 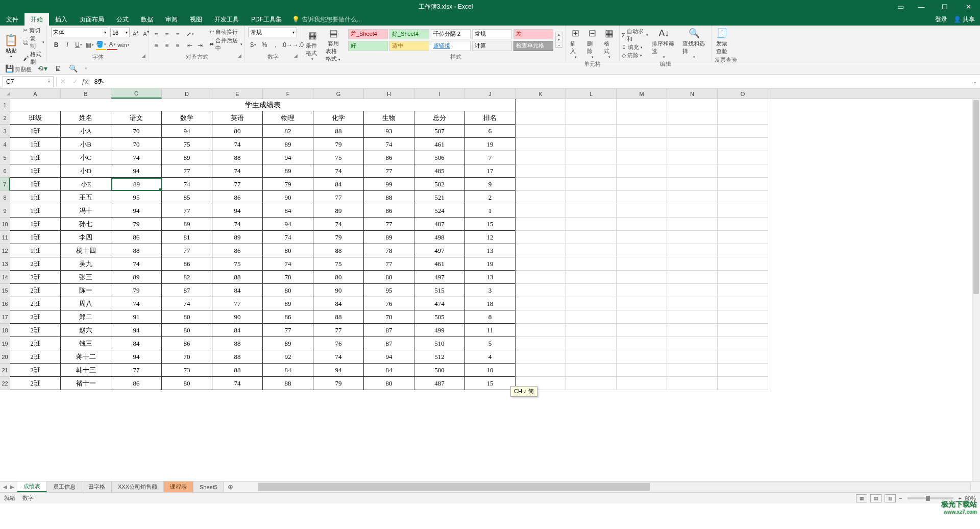 What do you see at coordinates (36, 304) in the screenshot?
I see `data-cell: 2班` at bounding box center [36, 304].